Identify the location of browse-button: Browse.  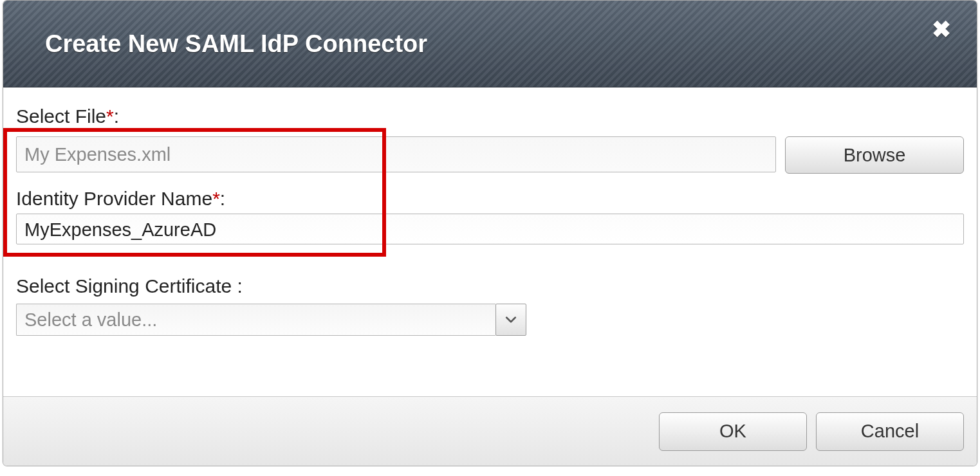
(874, 155).